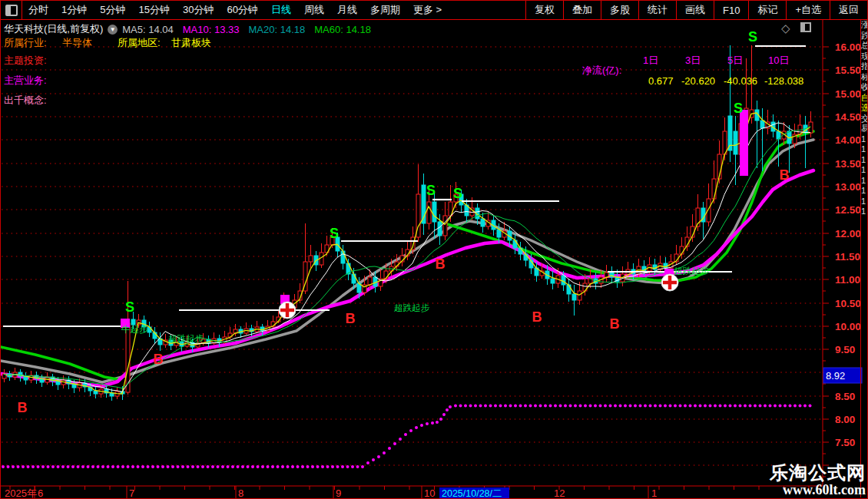  I want to click on button-back: 返回, so click(848, 10).